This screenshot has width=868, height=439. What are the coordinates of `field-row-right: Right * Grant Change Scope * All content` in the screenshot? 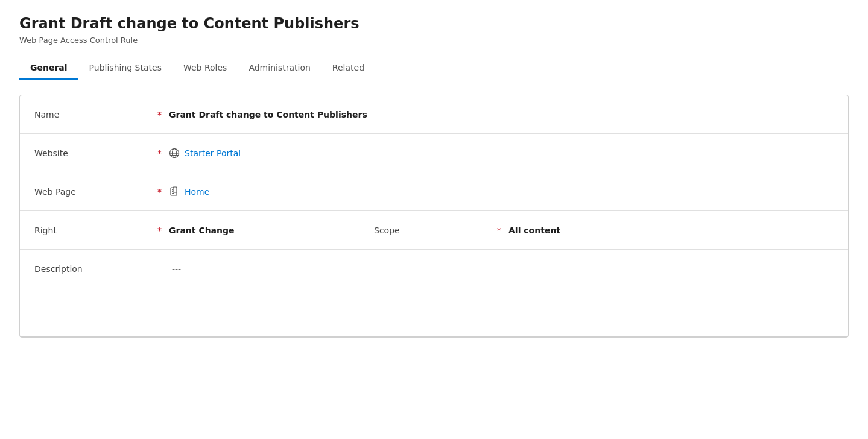 It's located at (434, 230).